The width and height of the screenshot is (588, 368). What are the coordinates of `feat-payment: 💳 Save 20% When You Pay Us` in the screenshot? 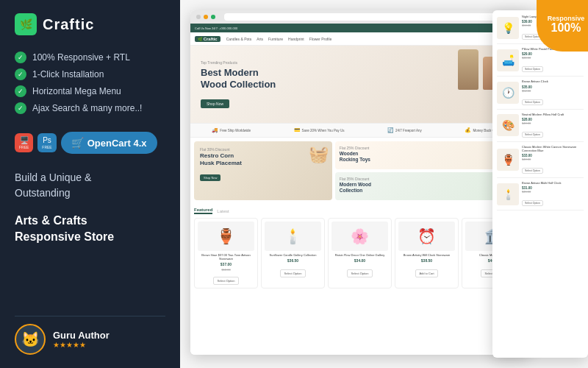 It's located at (319, 130).